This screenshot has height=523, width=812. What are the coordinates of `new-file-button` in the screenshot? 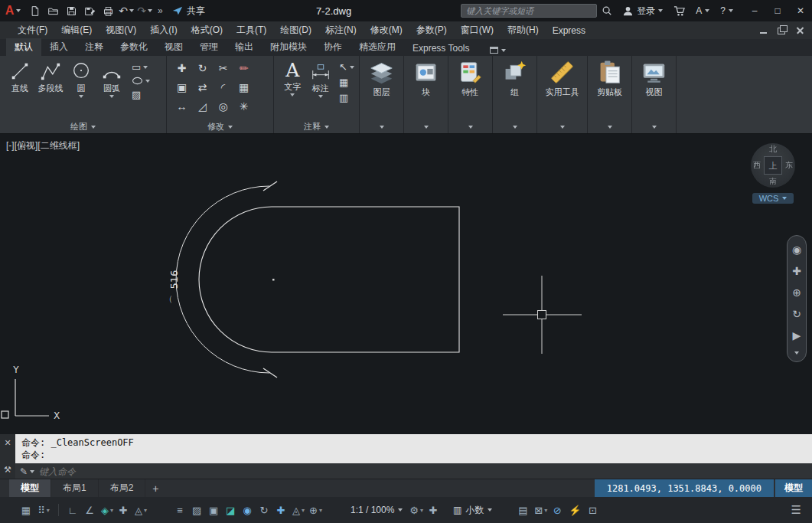 It's located at (34, 11).